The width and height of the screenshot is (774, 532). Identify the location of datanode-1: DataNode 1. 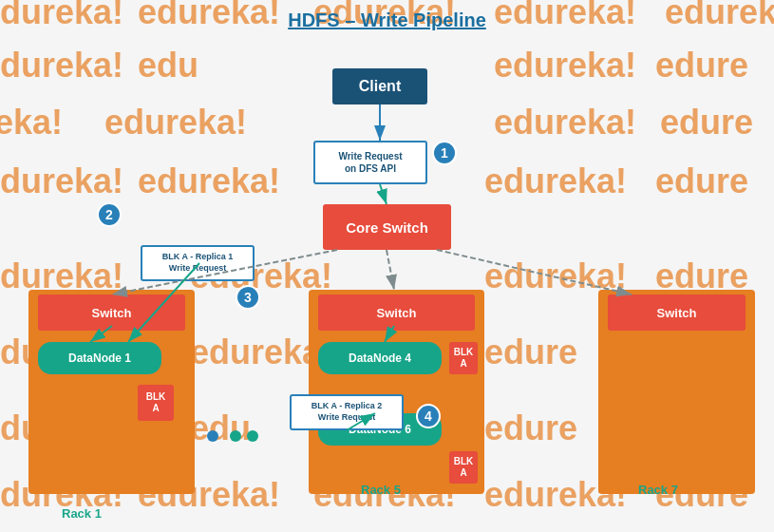
(100, 358).